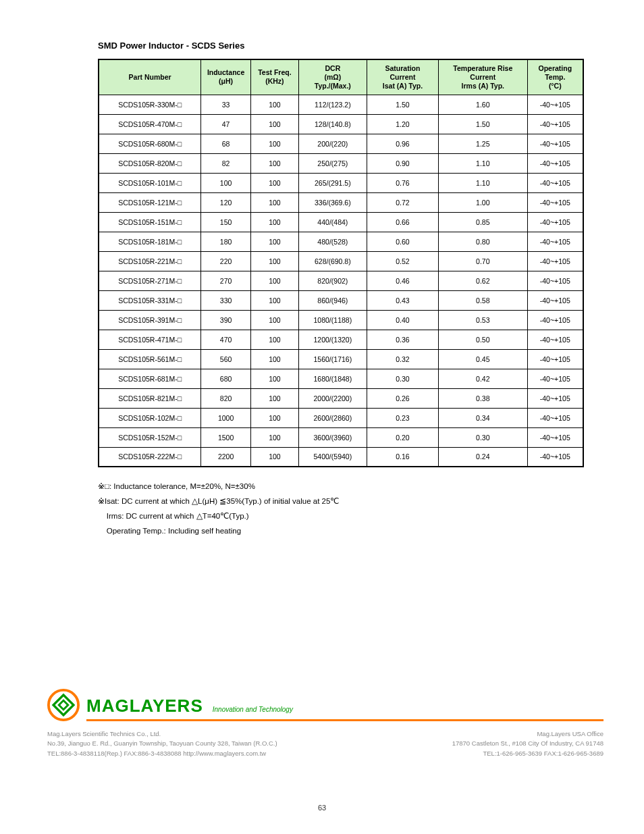 This screenshot has height=834, width=644. I want to click on table-row: SCDS105R-391M-□3901001080/(1188)0.400.53…, so click(341, 320).